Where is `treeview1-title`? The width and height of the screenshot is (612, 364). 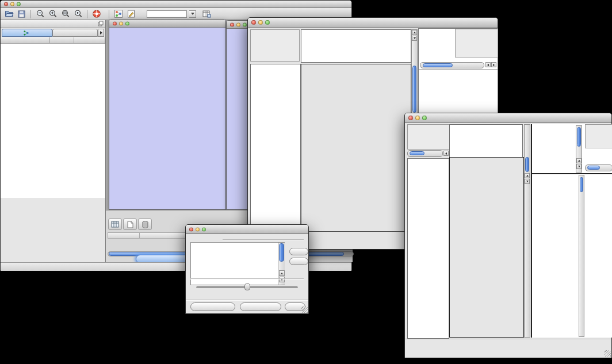
treeview1-title is located at coordinates (373, 22).